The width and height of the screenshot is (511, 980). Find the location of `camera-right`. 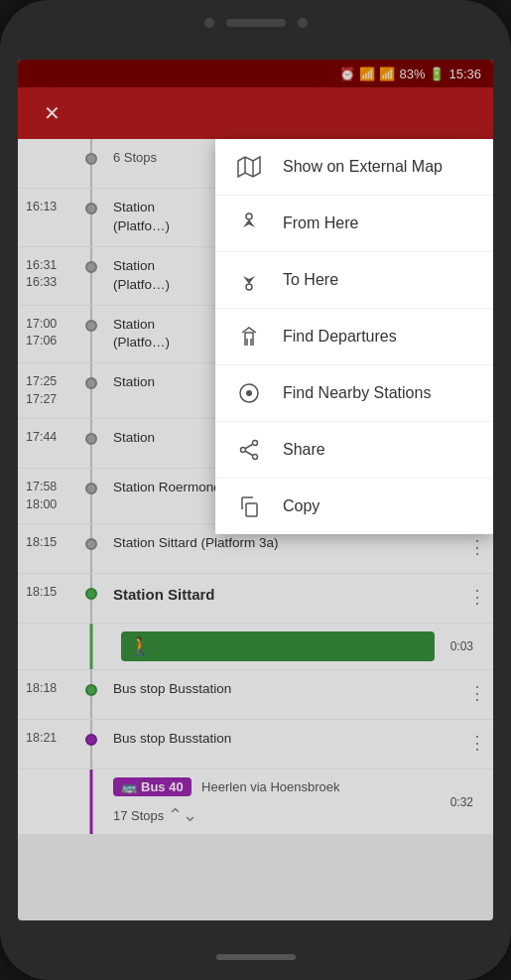

camera-right is located at coordinates (303, 23).